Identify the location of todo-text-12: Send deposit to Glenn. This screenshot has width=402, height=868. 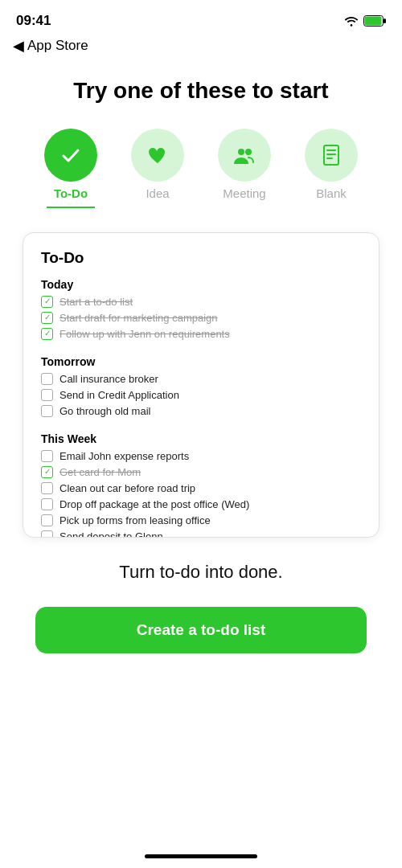
(111, 534).